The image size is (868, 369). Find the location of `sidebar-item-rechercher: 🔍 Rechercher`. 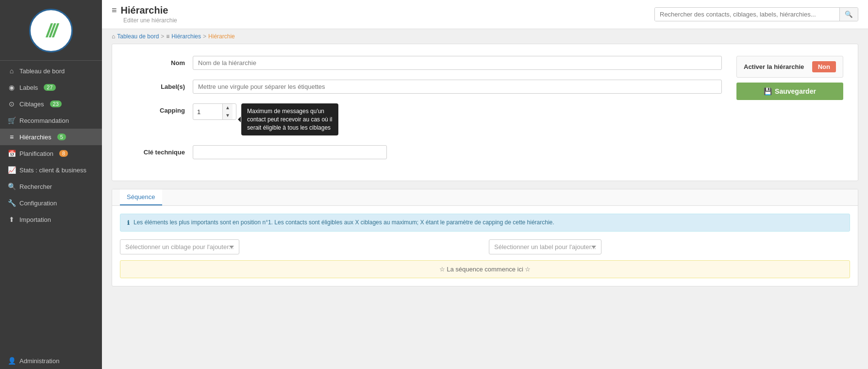

sidebar-item-rechercher: 🔍 Rechercher is located at coordinates (51, 186).